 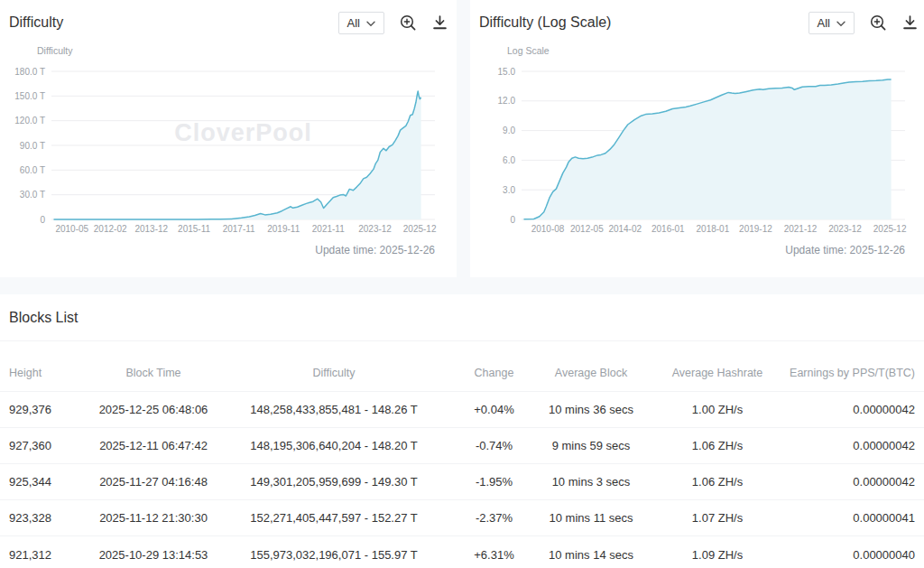 What do you see at coordinates (713, 229) in the screenshot?
I see `svg-text: 2018-01` at bounding box center [713, 229].